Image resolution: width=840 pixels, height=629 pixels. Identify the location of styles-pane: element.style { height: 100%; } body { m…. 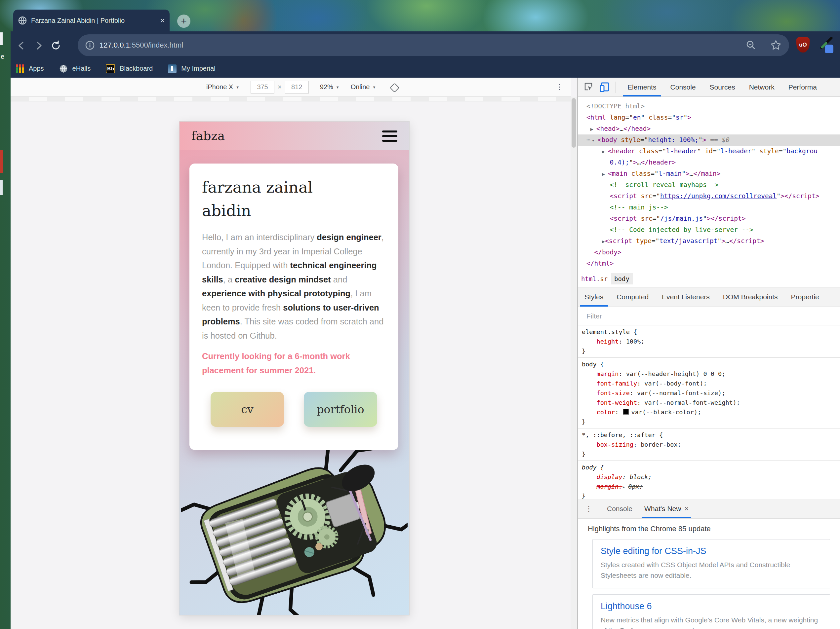
(709, 412).